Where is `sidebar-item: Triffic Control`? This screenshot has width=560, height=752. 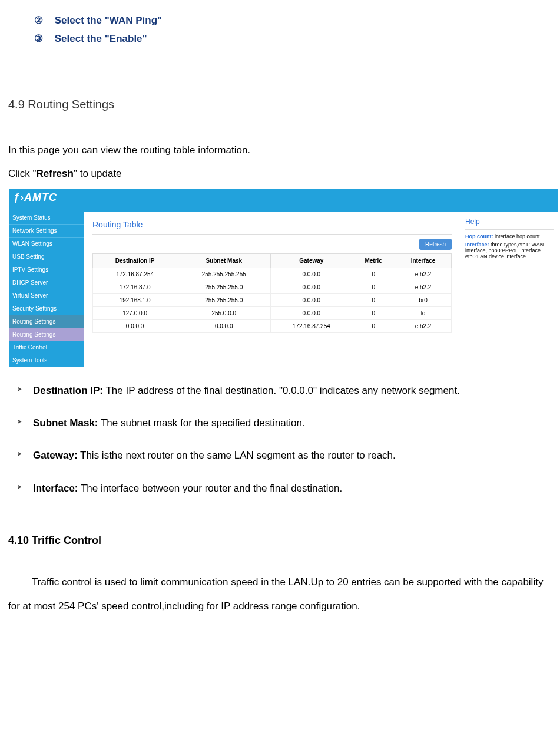 sidebar-item: Triffic Control is located at coordinates (47, 348).